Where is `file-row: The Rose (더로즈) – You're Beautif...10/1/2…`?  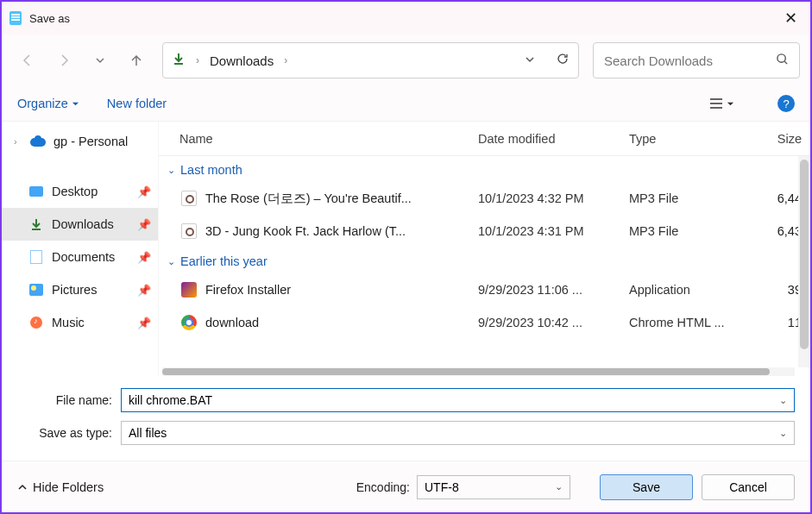
file-row: The Rose (더로즈) – You're Beautif...10/1/2… is located at coordinates (485, 198).